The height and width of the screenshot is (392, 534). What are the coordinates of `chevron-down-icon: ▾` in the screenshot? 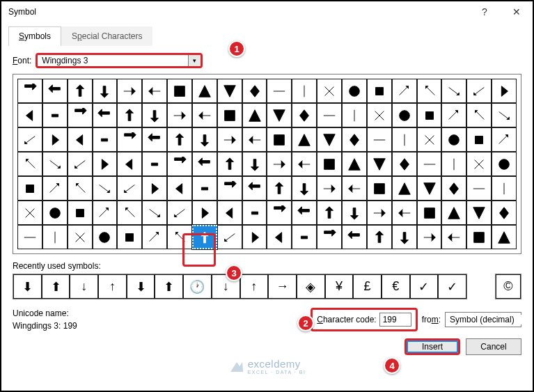 It's located at (194, 61).